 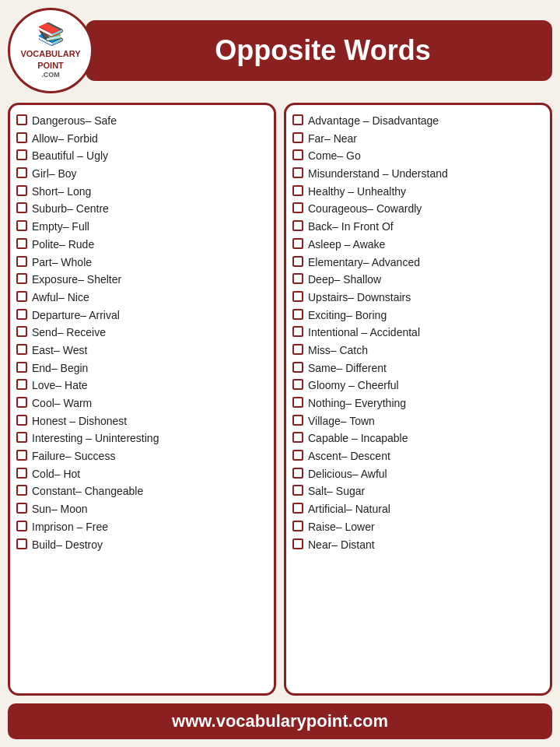 What do you see at coordinates (56, 475) in the screenshot?
I see `word-pair: Cold– Hot` at bounding box center [56, 475].